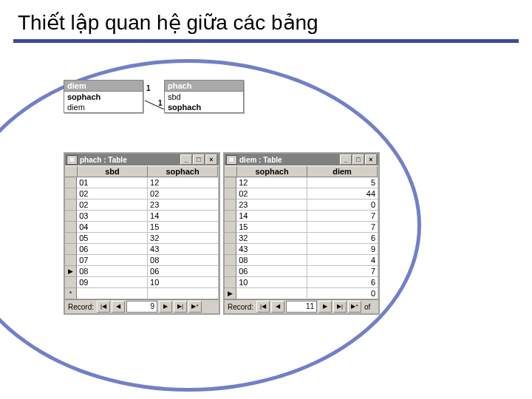 This screenshot has width=532, height=399. What do you see at coordinates (142, 260) in the screenshot?
I see `table-row: 0708` at bounding box center [142, 260].